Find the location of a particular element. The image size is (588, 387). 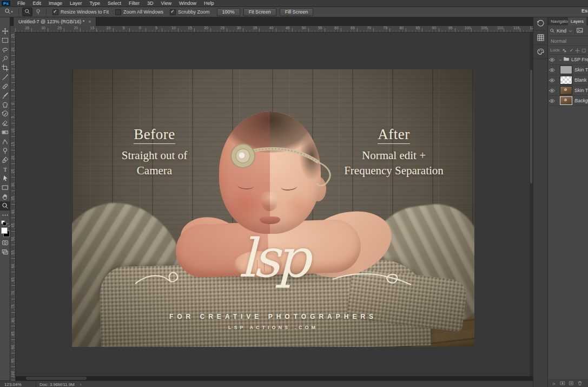

layer-row: Background is located at coordinates (568, 101).